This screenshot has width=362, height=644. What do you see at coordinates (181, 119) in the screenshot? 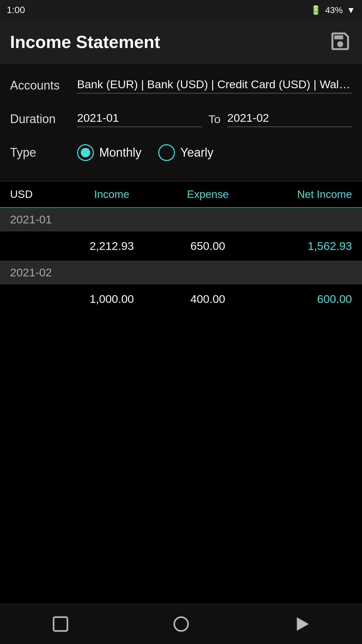
I see `duration-row: Duration 2021-01 To 2021-02` at bounding box center [181, 119].